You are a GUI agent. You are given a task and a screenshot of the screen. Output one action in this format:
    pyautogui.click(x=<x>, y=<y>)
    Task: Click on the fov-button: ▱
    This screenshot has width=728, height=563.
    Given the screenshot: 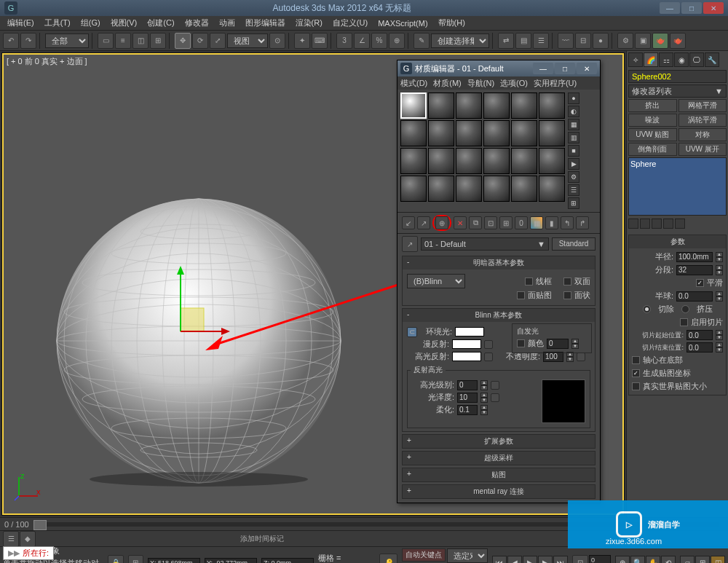 What is the action you would take?
    pyautogui.click(x=687, y=559)
    